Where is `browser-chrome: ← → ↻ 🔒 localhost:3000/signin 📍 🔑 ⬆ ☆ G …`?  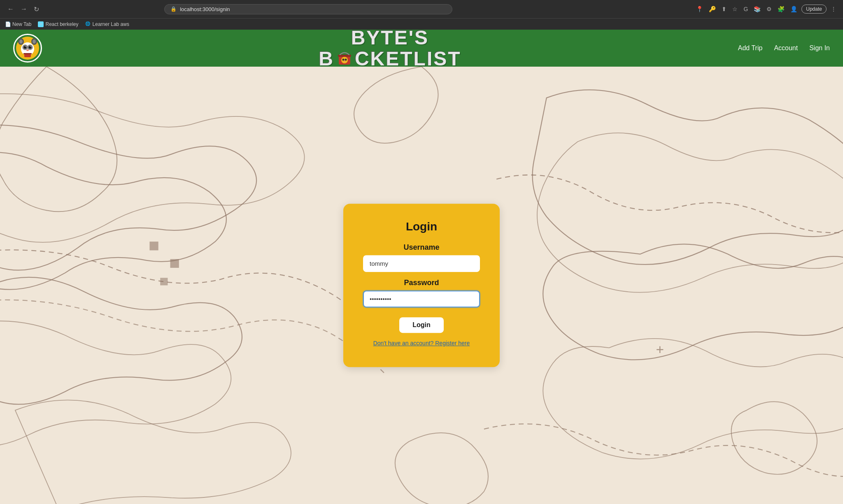 browser-chrome: ← → ↻ 🔒 localhost:3000/signin 📍 🔑 ⬆ ☆ G … is located at coordinates (422, 9).